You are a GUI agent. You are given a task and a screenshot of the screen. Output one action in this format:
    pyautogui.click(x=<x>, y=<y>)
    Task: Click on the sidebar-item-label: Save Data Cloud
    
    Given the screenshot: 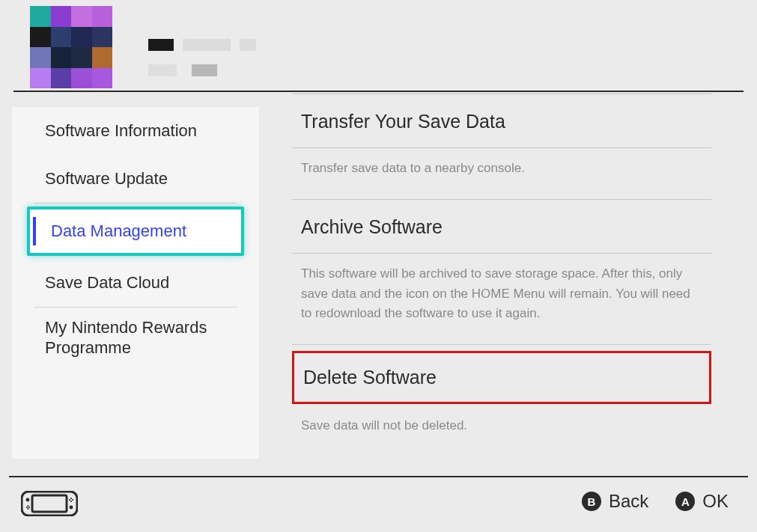 What is the action you would take?
    pyautogui.click(x=107, y=283)
    